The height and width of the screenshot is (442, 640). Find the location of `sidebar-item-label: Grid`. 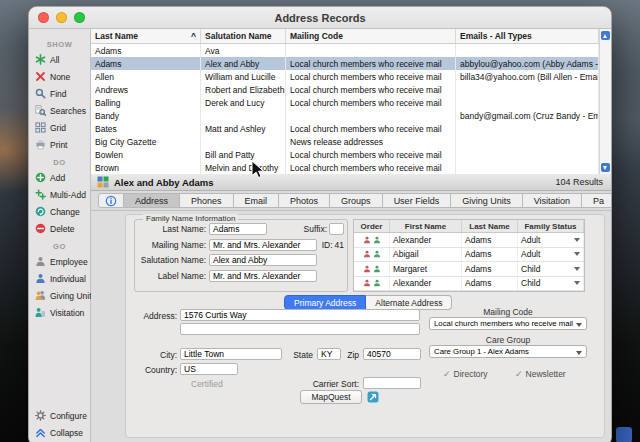

sidebar-item-label: Grid is located at coordinates (58, 128).